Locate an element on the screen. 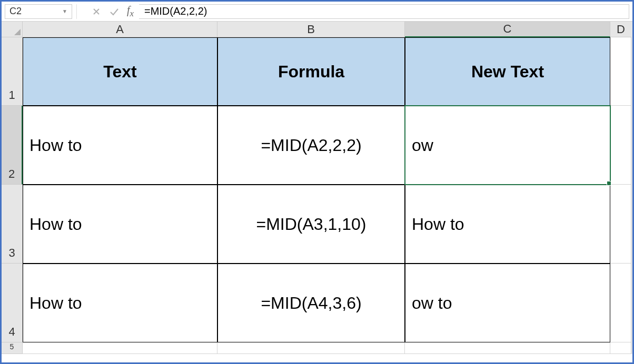 Image resolution: width=634 pixels, height=364 pixels. name-box-dropdown-icon: ▼ is located at coordinates (65, 12).